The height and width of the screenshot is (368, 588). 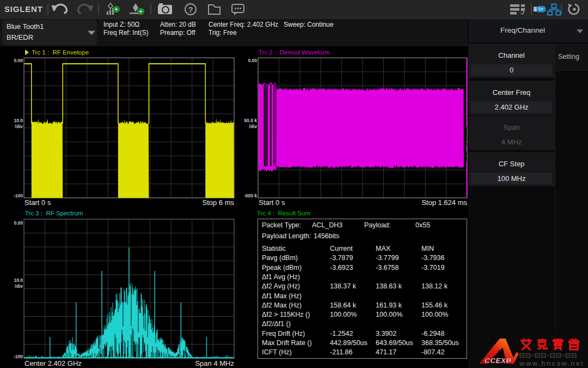 I want to click on svg-text: www.hncsw.net, so click(x=552, y=364).